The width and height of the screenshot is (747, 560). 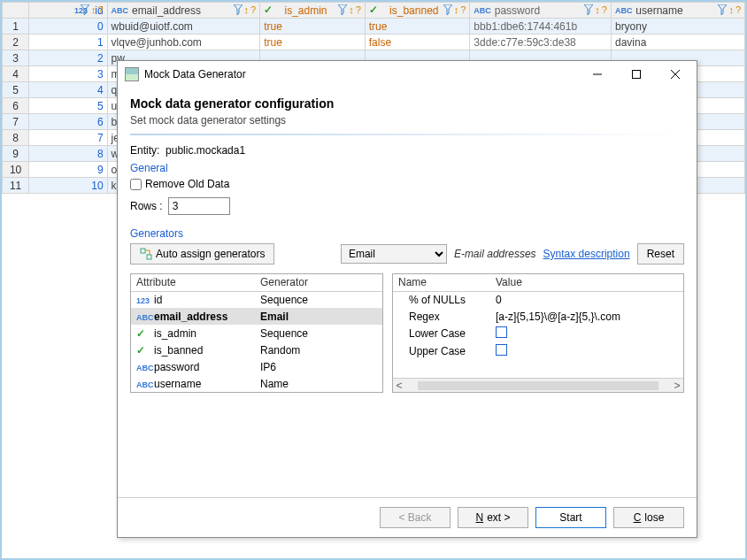 What do you see at coordinates (68, 170) in the screenshot?
I see `id-cell: 9` at bounding box center [68, 170].